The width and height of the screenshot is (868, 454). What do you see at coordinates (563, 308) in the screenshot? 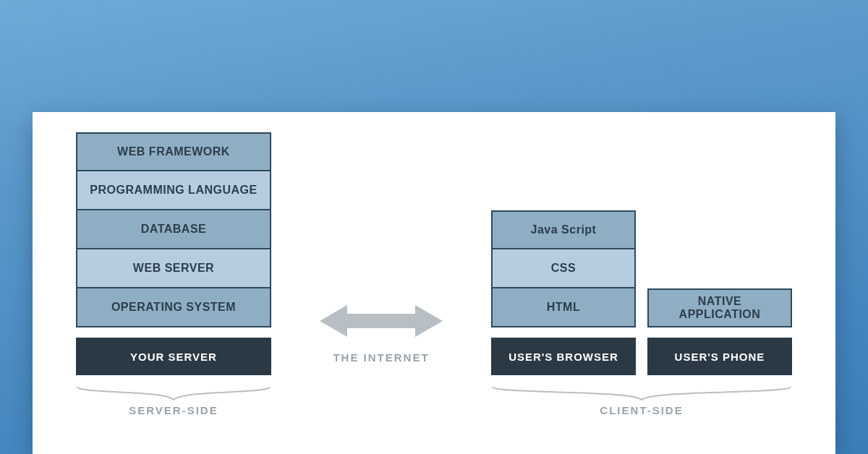
I see `browser-layer: HTML` at bounding box center [563, 308].